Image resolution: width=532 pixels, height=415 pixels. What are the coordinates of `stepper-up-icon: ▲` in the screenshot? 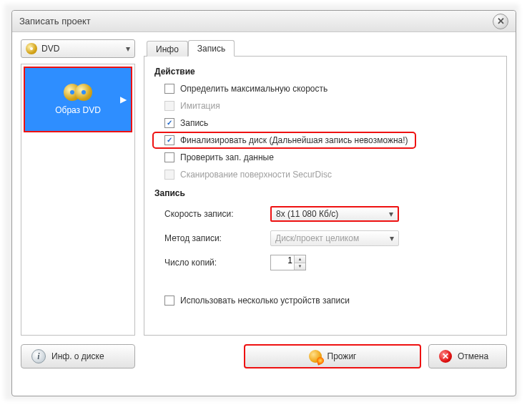 It's located at (300, 259).